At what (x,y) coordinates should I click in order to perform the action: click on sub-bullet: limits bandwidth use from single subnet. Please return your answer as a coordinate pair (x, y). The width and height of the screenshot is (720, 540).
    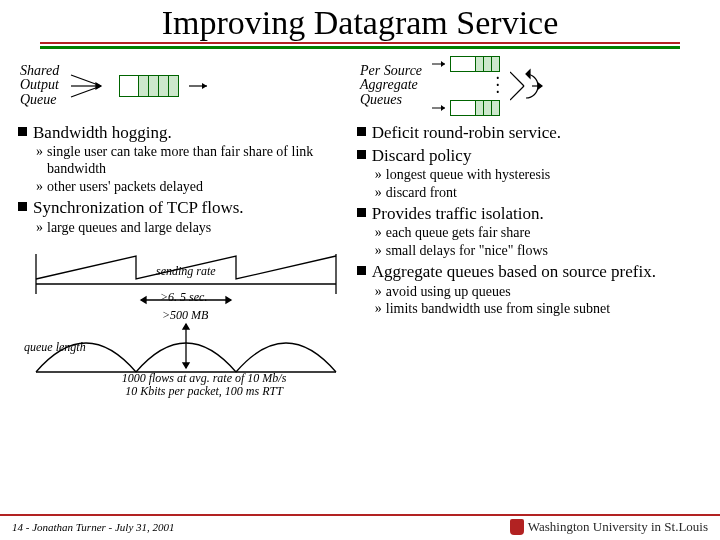
    Looking at the image, I should click on (498, 309).